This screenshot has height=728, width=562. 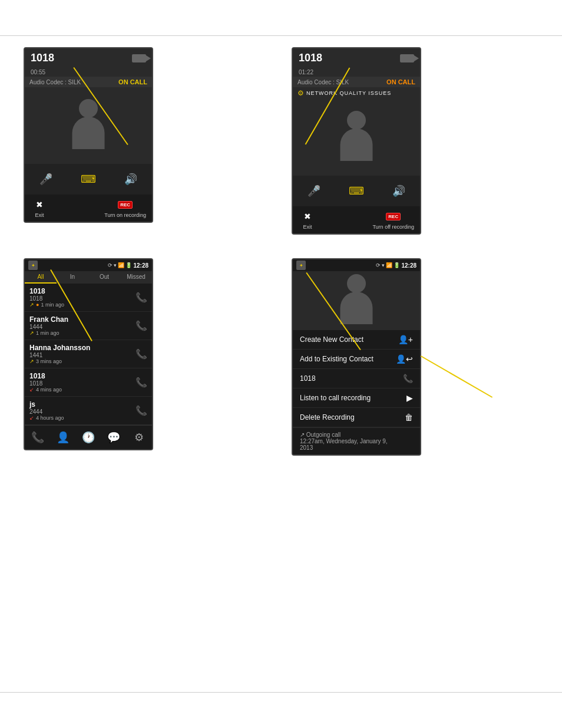 What do you see at coordinates (306, 72) in the screenshot?
I see `screen2-timer: 01:22` at bounding box center [306, 72].